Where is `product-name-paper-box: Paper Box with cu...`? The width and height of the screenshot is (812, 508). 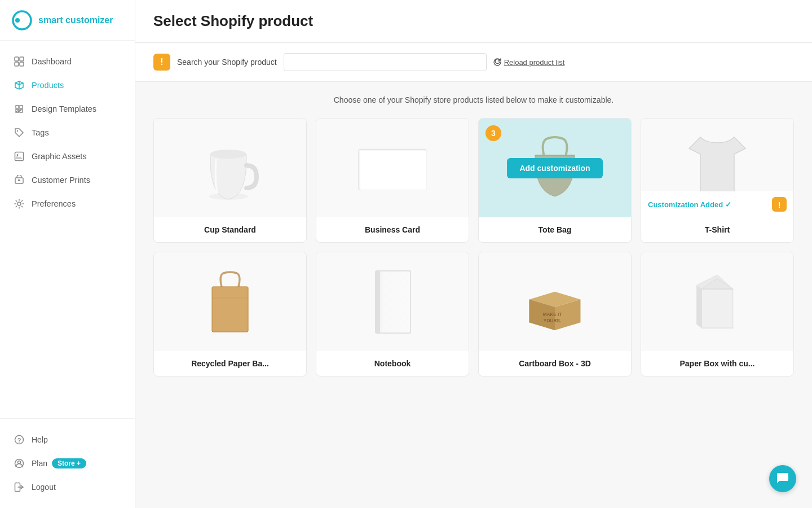
product-name-paper-box: Paper Box with cu... is located at coordinates (717, 364).